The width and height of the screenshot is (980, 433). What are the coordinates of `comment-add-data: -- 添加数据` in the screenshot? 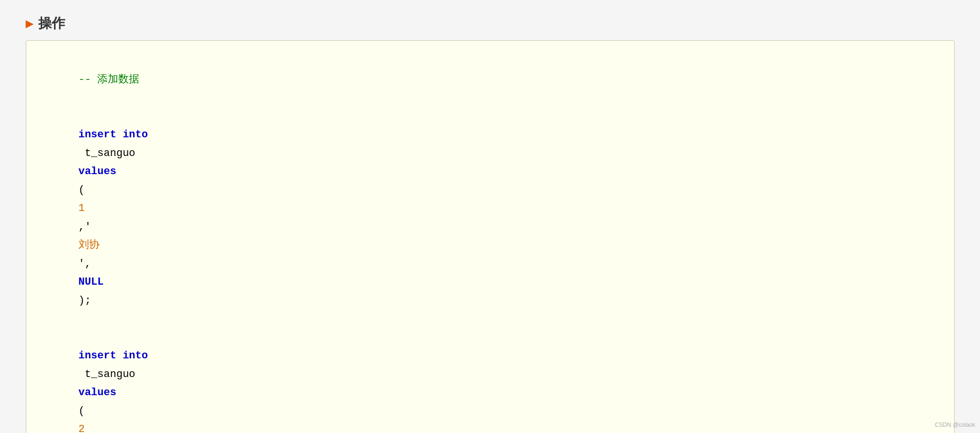 It's located at (109, 79).